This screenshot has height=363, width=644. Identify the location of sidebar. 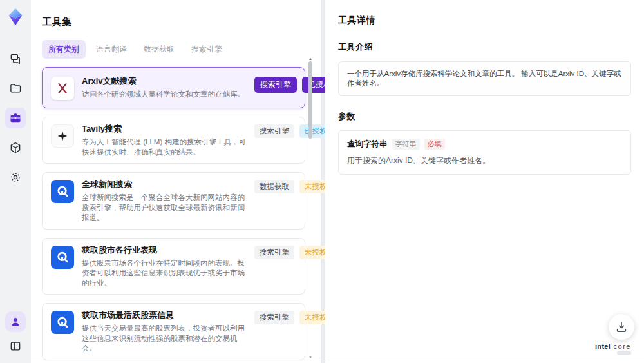
(15, 182).